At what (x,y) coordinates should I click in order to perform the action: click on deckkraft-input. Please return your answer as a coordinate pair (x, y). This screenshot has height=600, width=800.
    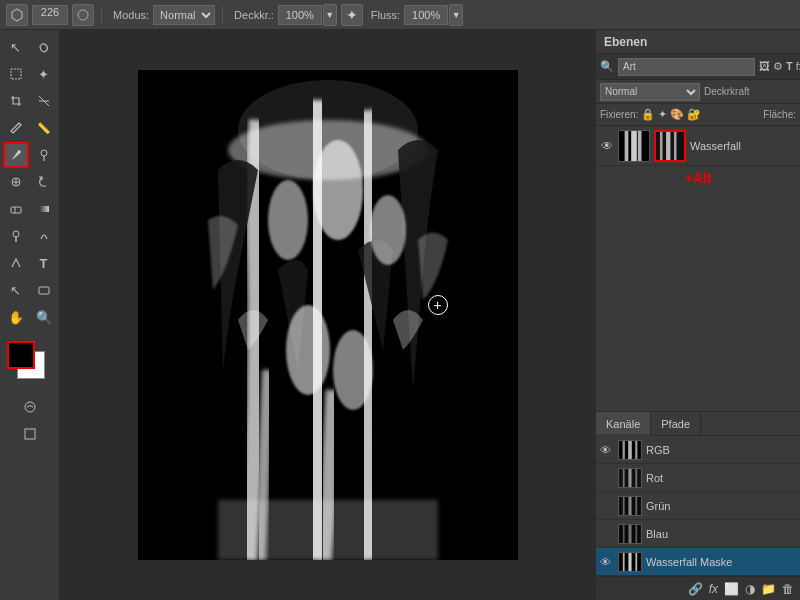
    Looking at the image, I should click on (300, 15).